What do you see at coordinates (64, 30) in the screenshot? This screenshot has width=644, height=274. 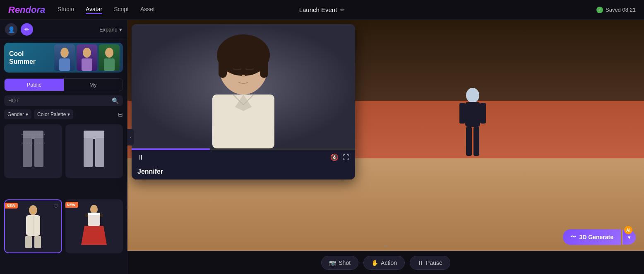 I see `sidebar-sub-tabs: 👤 ✏ Expand ▾` at bounding box center [64, 30].